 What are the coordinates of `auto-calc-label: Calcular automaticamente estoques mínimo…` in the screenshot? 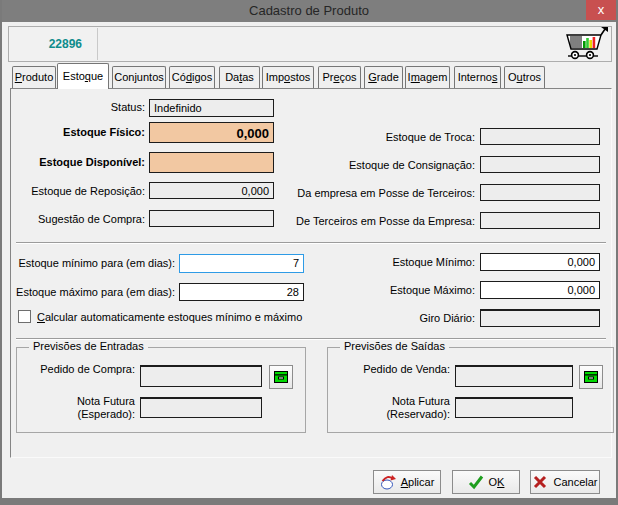 It's located at (170, 317).